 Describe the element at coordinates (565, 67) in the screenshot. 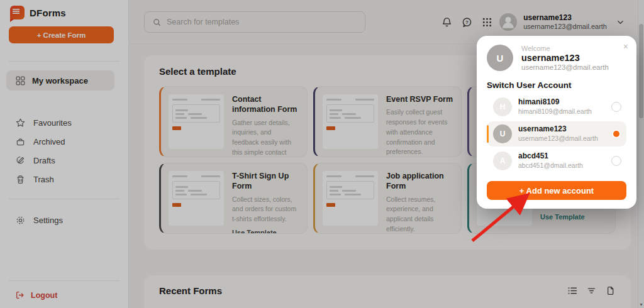

I see `popup-user-email: username123@dmail.earth` at that location.